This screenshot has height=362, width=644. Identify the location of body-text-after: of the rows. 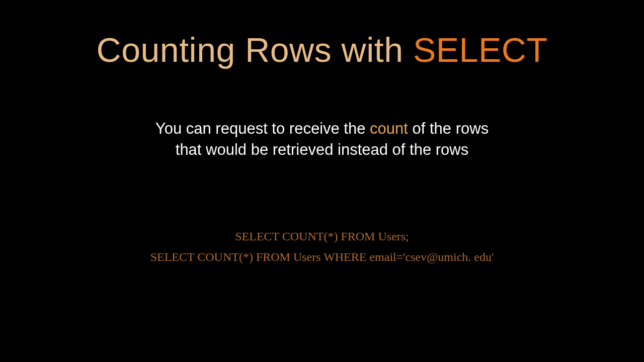
(448, 129).